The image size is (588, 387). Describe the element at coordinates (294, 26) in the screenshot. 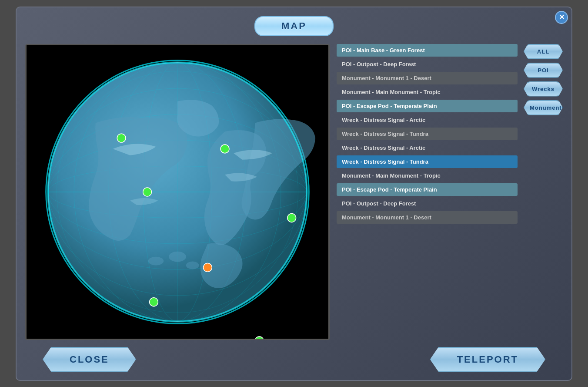

I see `title-bar: MAP` at that location.